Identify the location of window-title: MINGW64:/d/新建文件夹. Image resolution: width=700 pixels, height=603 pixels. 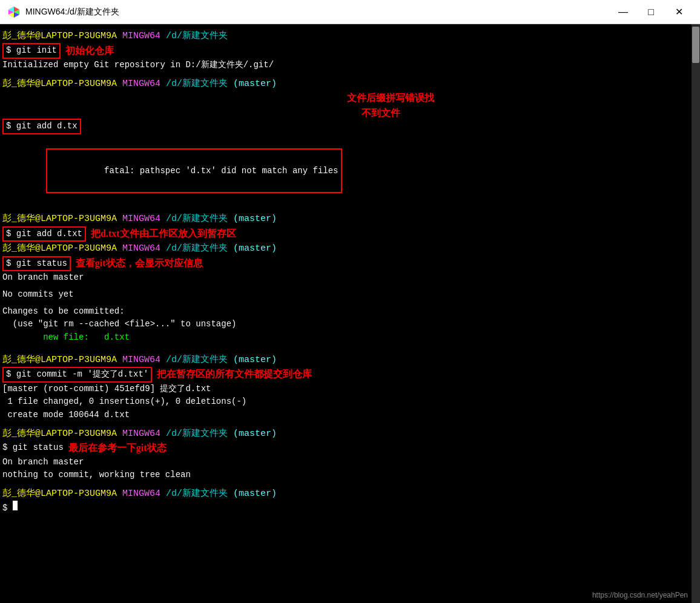
(317, 12).